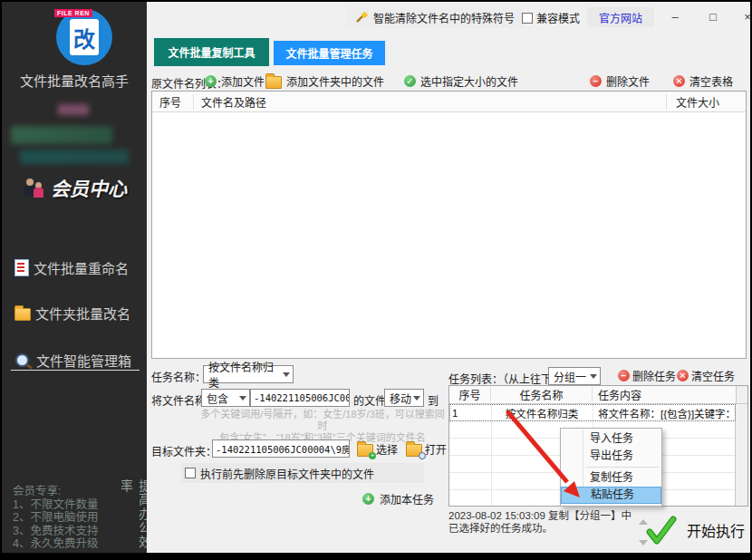 This screenshot has height=560, width=752. I want to click on choose-label: 选择, so click(387, 449).